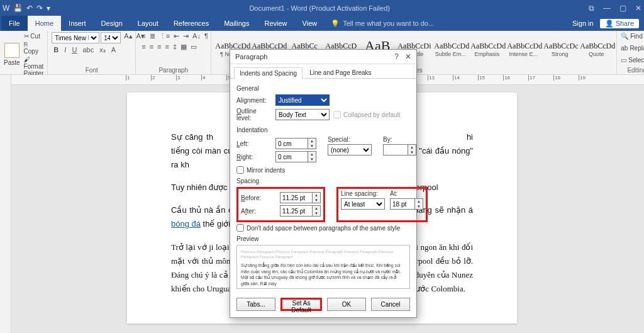 The height and width of the screenshot is (333, 644). Describe the element at coordinates (323, 130) in the screenshot. I see `section-indentation: Indentation` at that location.